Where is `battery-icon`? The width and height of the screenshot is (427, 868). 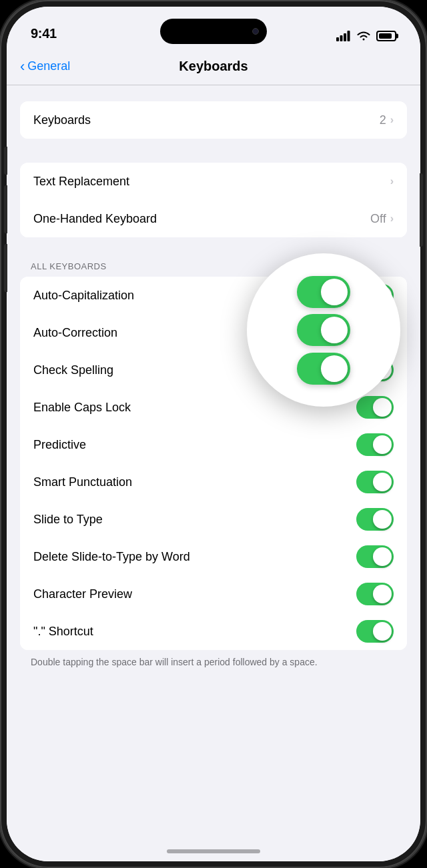 battery-icon is located at coordinates (386, 36).